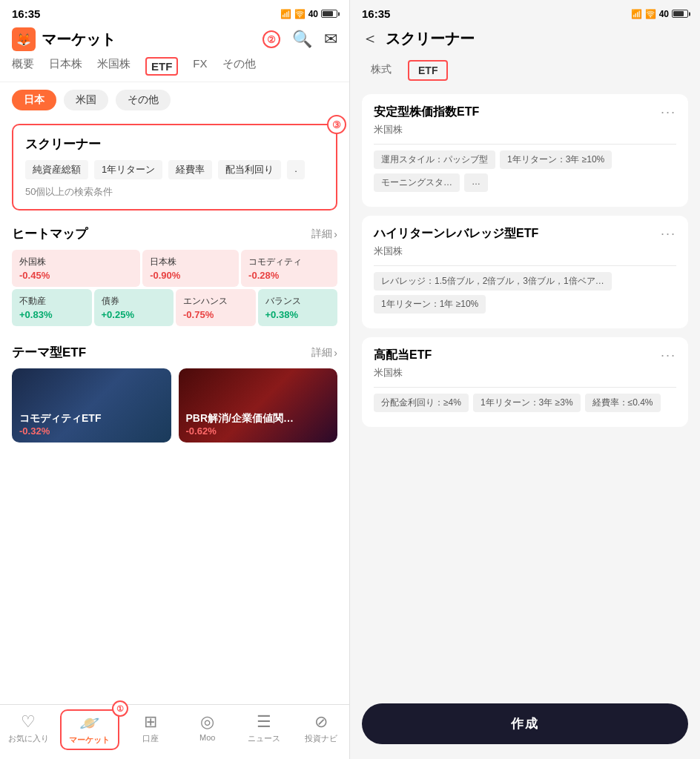  I want to click on screener-item-1-subtitle: 米国株, so click(525, 251).